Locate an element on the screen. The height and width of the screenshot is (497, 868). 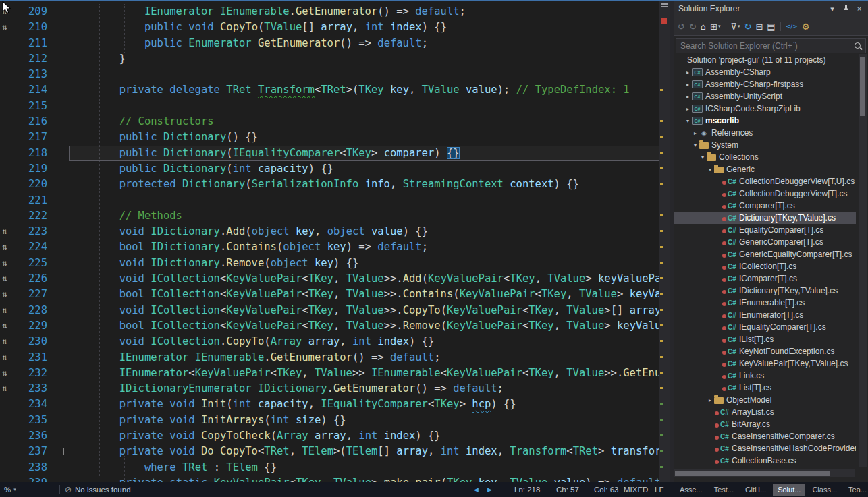
tree-item: ▾C#mscorlib is located at coordinates (765, 121).